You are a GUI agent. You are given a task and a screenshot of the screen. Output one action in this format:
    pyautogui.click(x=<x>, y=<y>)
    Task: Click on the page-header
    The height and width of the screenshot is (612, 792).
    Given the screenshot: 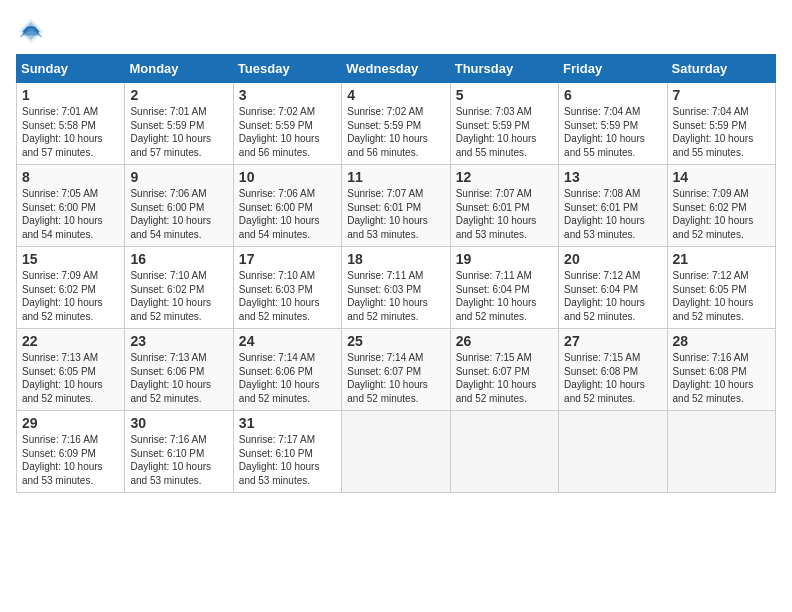 What is the action you would take?
    pyautogui.click(x=396, y=31)
    